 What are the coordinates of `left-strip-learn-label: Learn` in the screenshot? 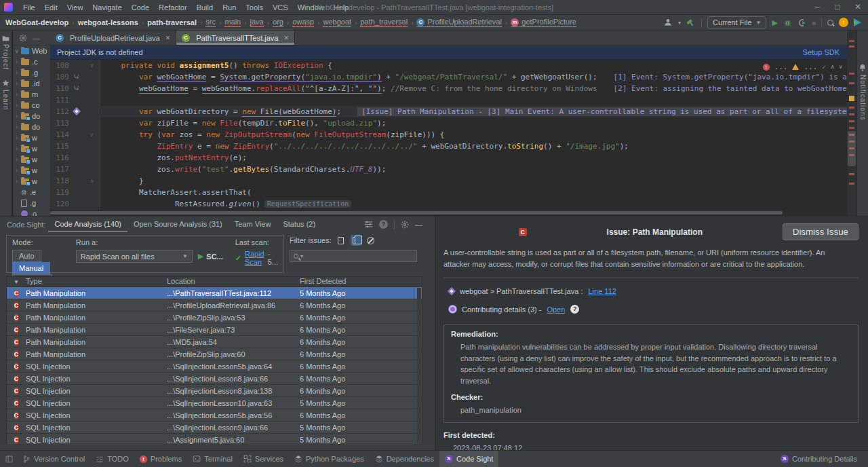 It's located at (5, 100).